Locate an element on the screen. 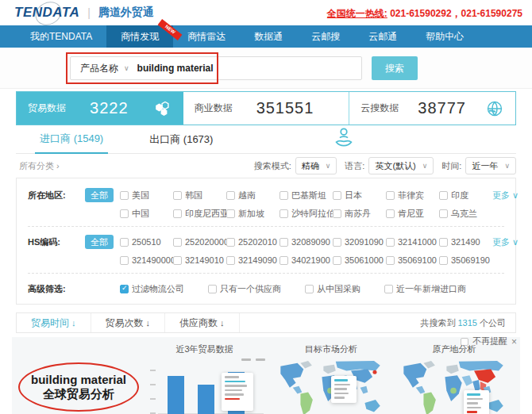 This screenshot has width=532, height=414. region-checkbox: 菲律宾 is located at coordinates (413, 195).